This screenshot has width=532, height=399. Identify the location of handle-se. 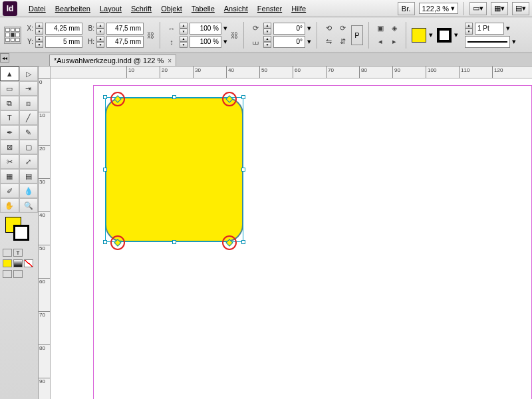
(243, 242).